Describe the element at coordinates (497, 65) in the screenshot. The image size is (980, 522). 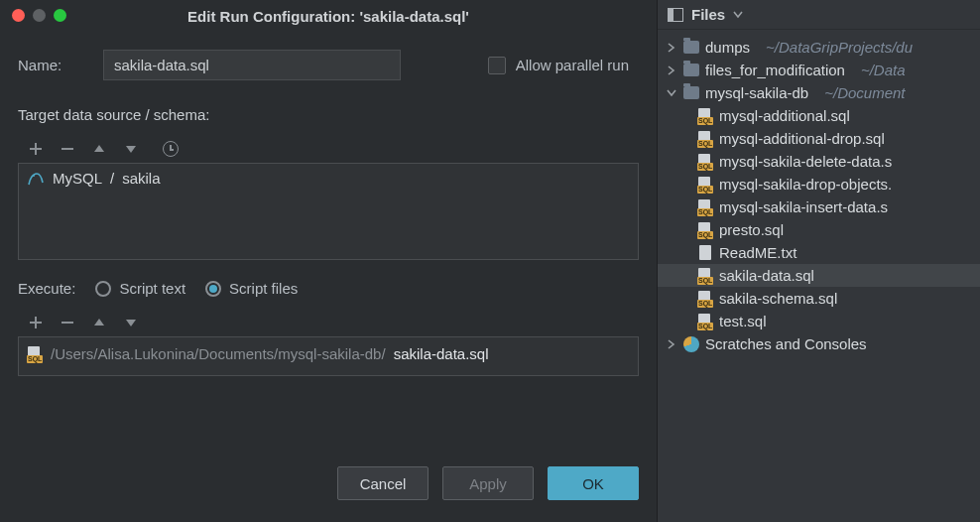
I see `checkbox-icon` at that location.